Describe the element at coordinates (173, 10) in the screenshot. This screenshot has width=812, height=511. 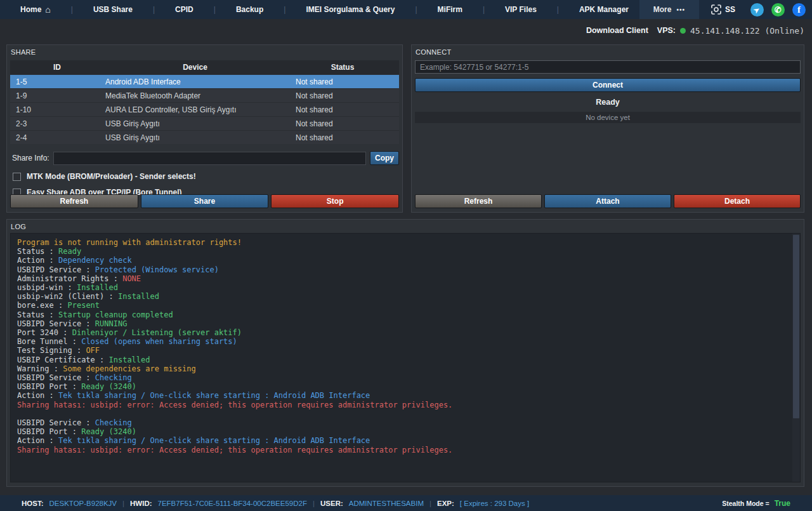
I see `nav-item-cpid: CPID` at that location.